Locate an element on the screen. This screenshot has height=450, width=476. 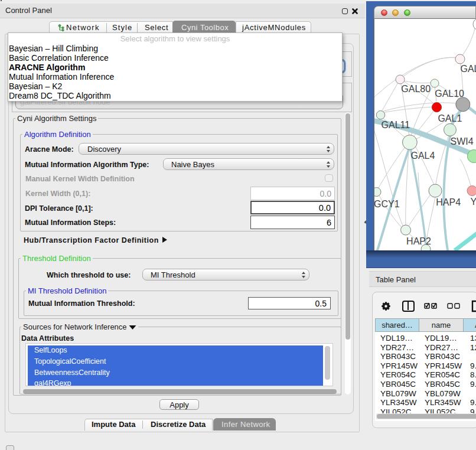
svg-text: SWI4 is located at coordinates (462, 142).